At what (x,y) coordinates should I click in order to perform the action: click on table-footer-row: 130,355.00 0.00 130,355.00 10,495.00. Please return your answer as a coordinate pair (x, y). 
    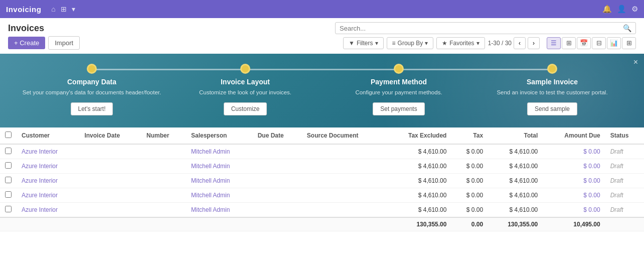
    Looking at the image, I should click on (322, 224).